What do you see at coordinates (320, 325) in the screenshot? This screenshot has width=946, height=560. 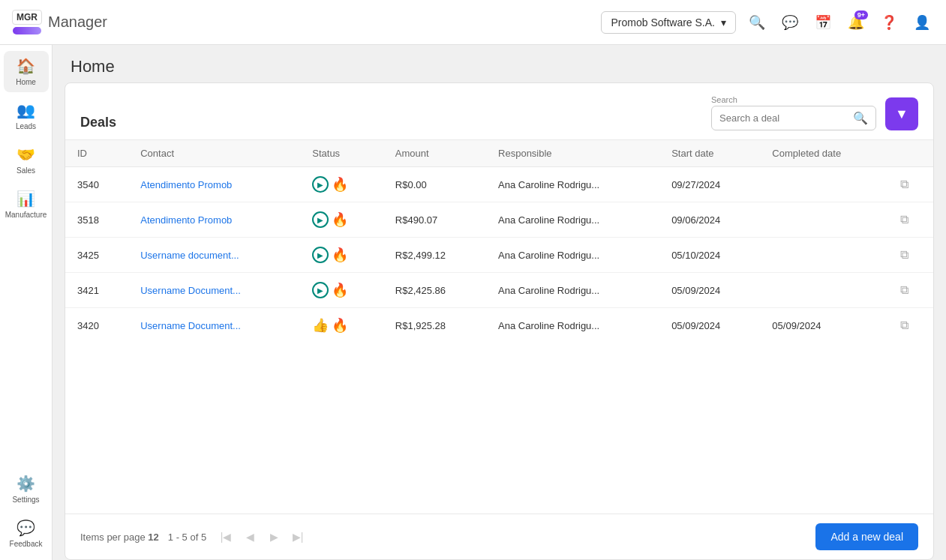 I see `thumbs-up-icon: 👍` at bounding box center [320, 325].